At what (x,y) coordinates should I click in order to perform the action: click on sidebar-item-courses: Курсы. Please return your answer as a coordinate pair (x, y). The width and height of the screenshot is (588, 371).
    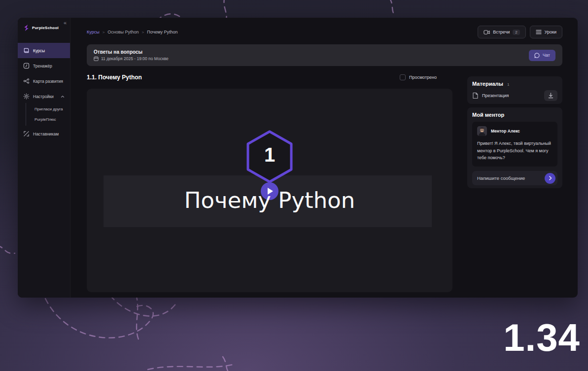
    Looking at the image, I should click on (44, 50).